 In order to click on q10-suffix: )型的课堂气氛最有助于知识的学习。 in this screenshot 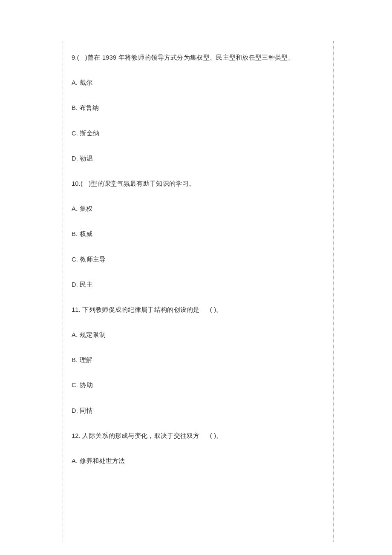, I will do `click(142, 184)`.